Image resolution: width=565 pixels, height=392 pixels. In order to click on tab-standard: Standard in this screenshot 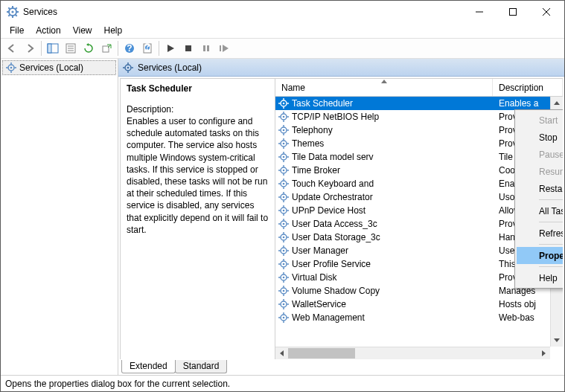, I will do `click(201, 367)`.